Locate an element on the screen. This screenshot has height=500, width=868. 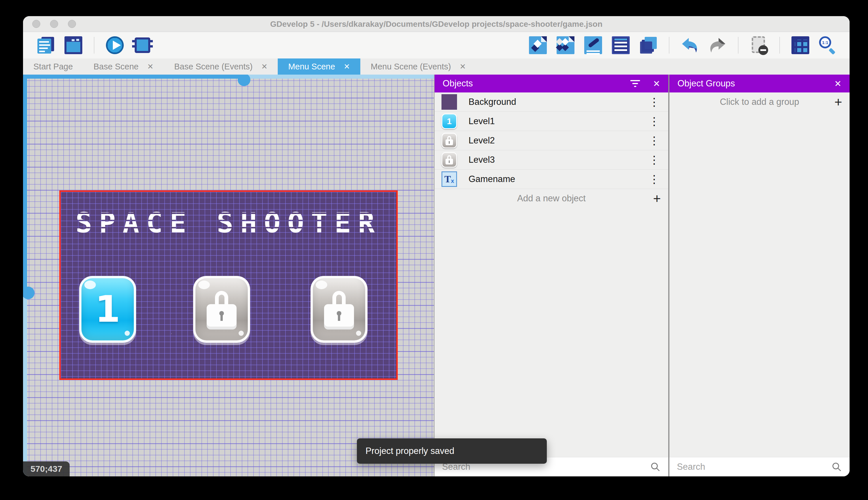
vertical-scrollbar-thumb is located at coordinates (25, 184).